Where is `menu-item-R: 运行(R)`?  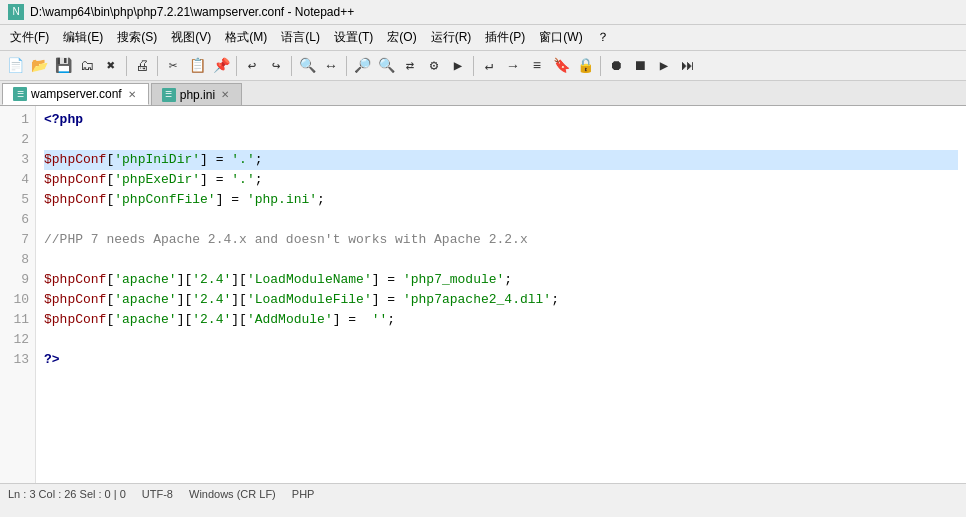 menu-item-R: 运行(R) is located at coordinates (452, 38).